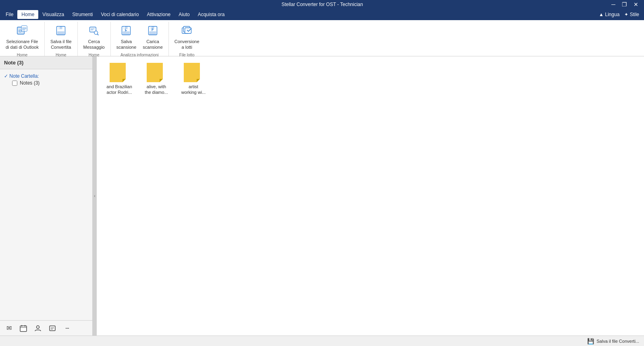 The width and height of the screenshot is (644, 346). Describe the element at coordinates (187, 39) in the screenshot. I see `ribbon-group-file-lotto: Conversionea lotti File lotto` at that location.